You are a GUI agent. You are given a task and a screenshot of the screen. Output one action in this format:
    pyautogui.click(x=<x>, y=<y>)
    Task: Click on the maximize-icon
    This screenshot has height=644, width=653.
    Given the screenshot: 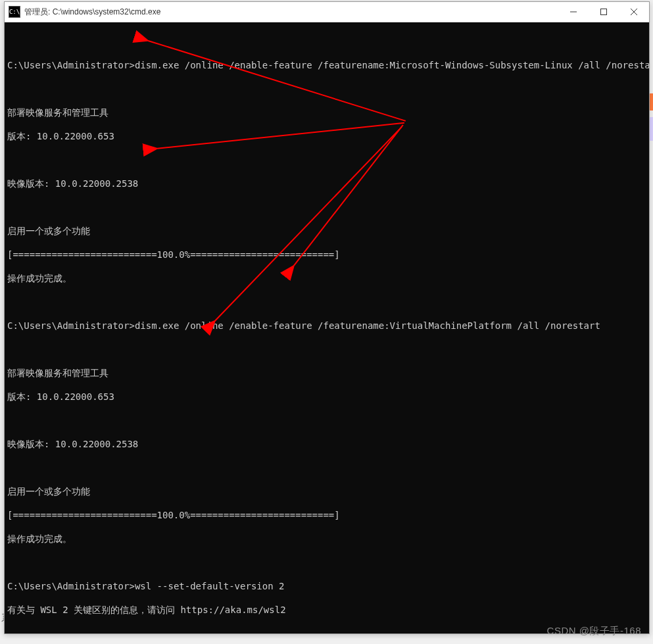 What is the action you would take?
    pyautogui.click(x=604, y=12)
    